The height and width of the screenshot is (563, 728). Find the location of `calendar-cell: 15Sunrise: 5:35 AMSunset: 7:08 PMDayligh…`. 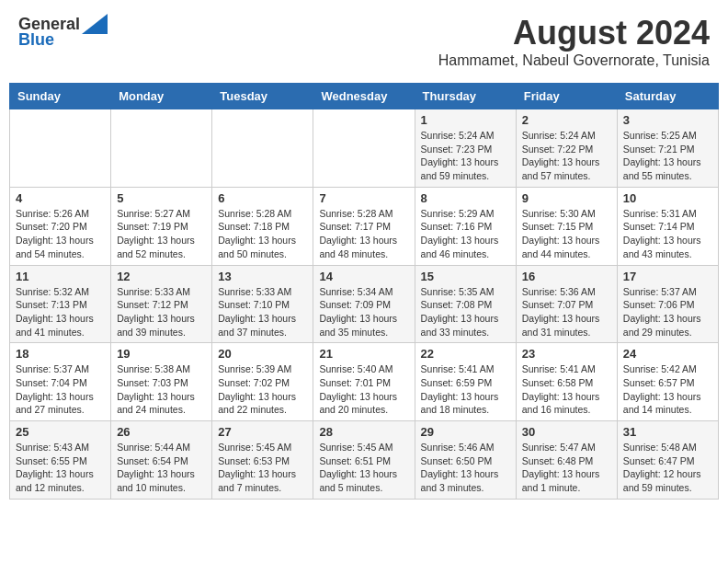

calendar-cell: 15Sunrise: 5:35 AMSunset: 7:08 PMDayligh… is located at coordinates (465, 304).